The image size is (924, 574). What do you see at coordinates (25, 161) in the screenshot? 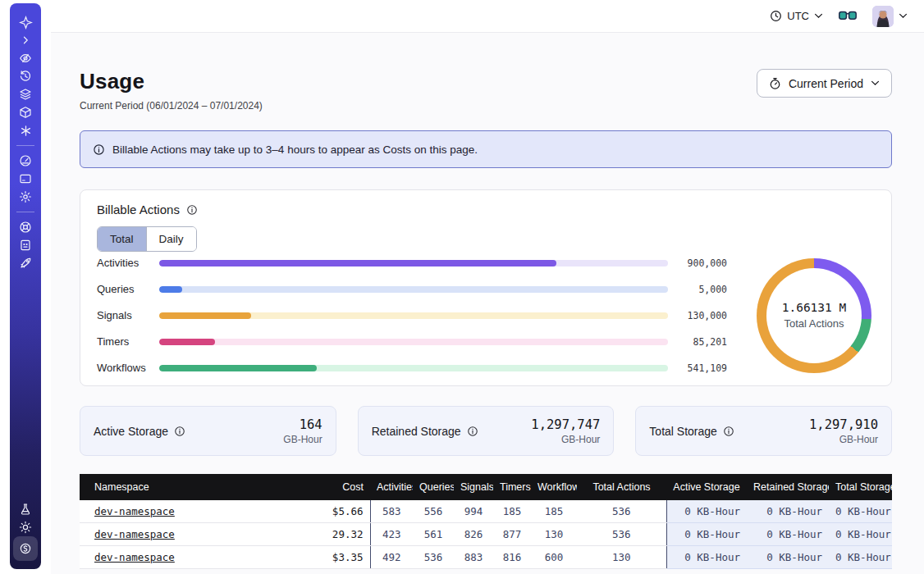
I see `gauge-icon` at bounding box center [25, 161].